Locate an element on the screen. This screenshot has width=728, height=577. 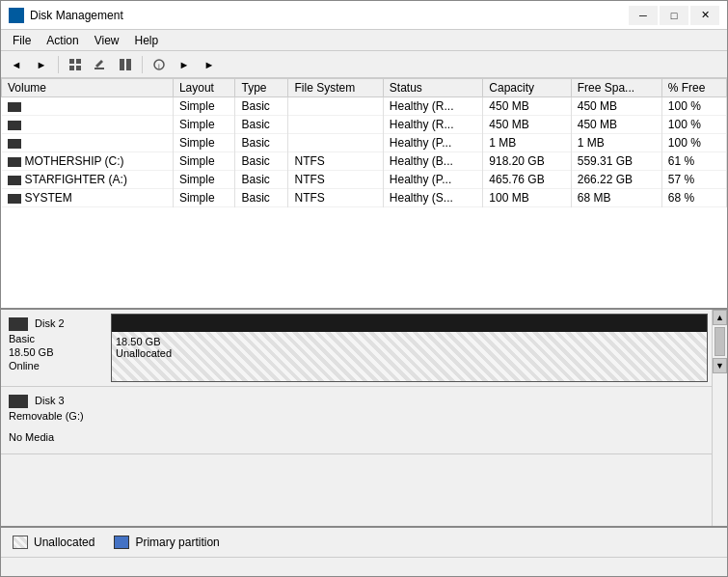
disk3-name: Disk 3 is located at coordinates (54, 401).